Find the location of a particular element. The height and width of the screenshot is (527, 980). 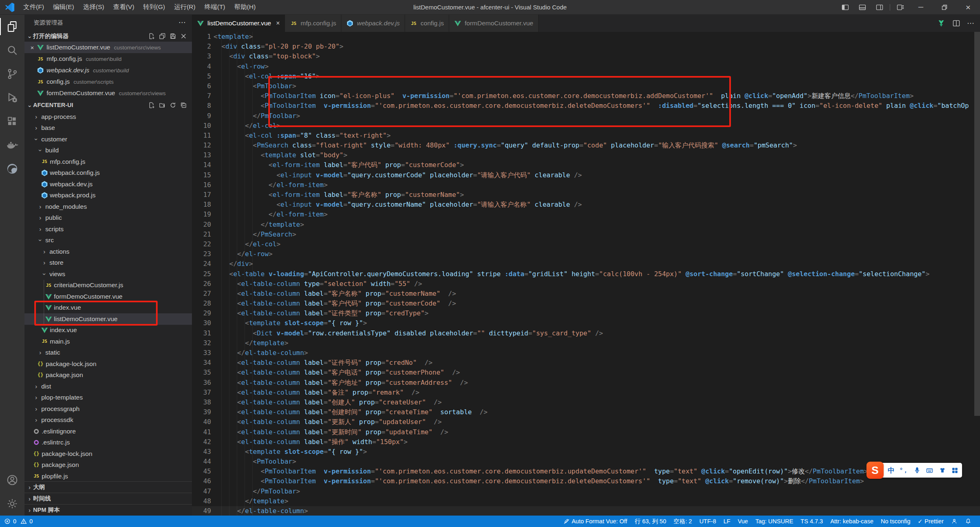

collapse-all-icon is located at coordinates (184, 105).